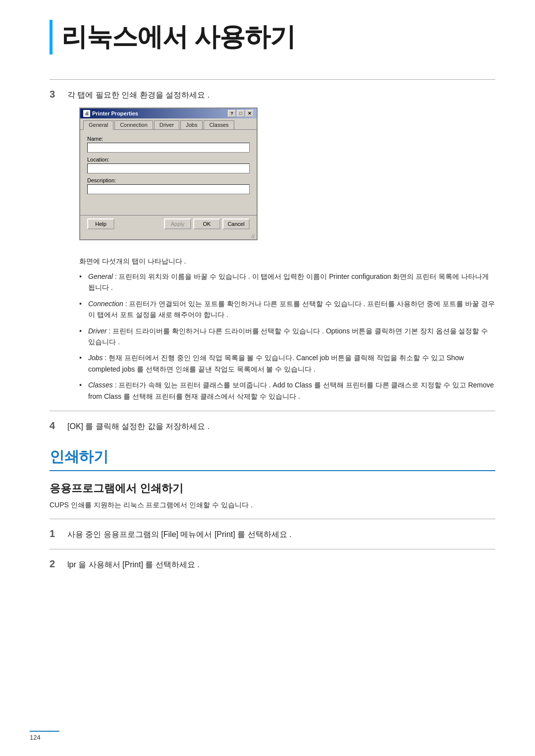 The width and height of the screenshot is (535, 756). Describe the element at coordinates (168, 224) in the screenshot. I see `dialog-footer: Help Apply OK Cancel` at that location.